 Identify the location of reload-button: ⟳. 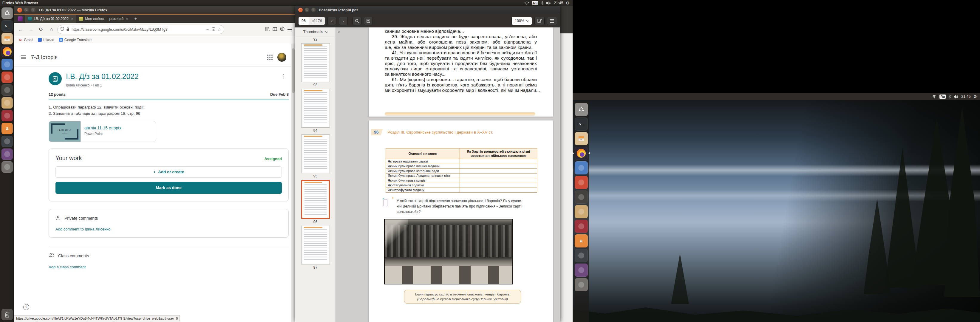
(41, 30).